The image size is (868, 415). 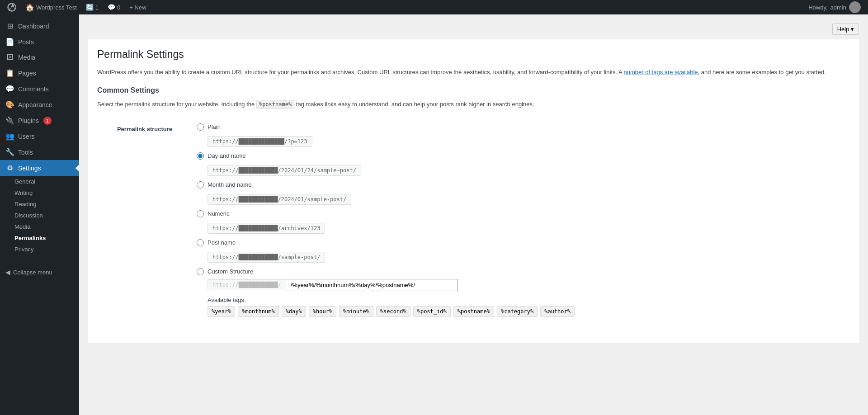 What do you see at coordinates (230, 184) in the screenshot?
I see `option-label-month_name: Month and name` at bounding box center [230, 184].